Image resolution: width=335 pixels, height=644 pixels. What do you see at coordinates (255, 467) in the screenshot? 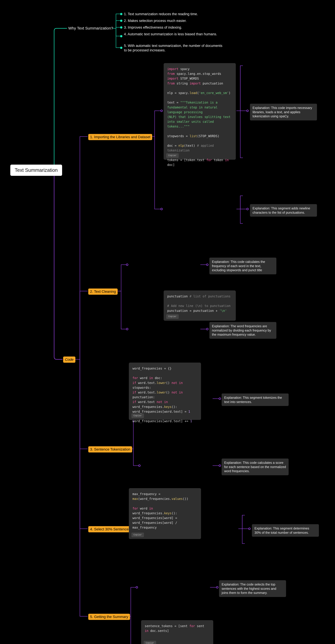
I see `explanation-3b: Explanation: This code calculates a scor…` at bounding box center [255, 467].